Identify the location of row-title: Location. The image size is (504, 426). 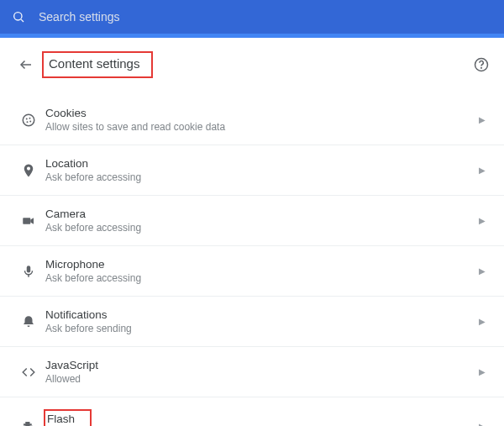
(262, 163).